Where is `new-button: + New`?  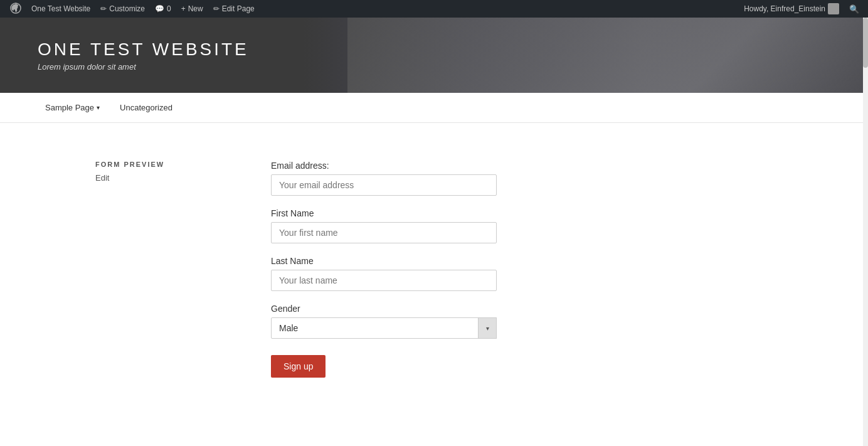
new-button: + New is located at coordinates (192, 9).